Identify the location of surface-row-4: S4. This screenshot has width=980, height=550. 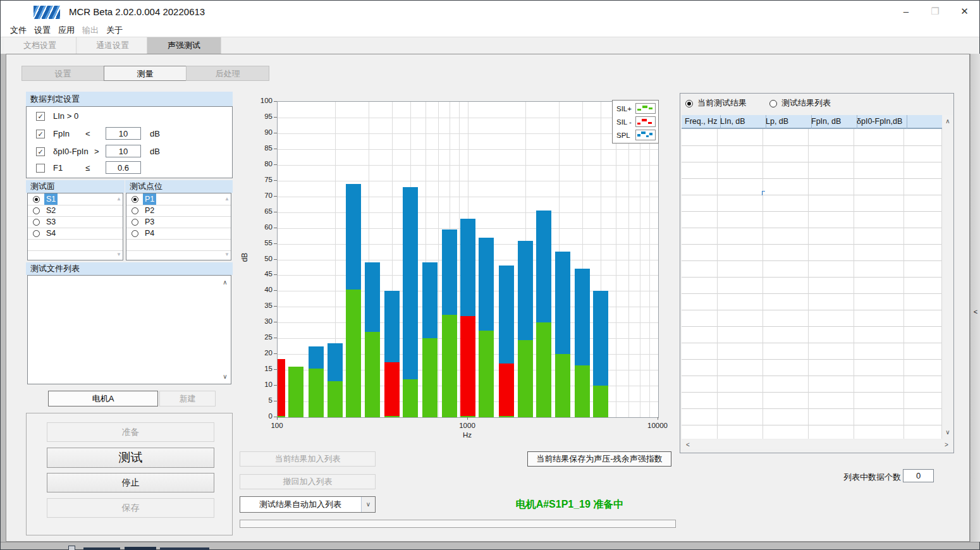
(75, 234).